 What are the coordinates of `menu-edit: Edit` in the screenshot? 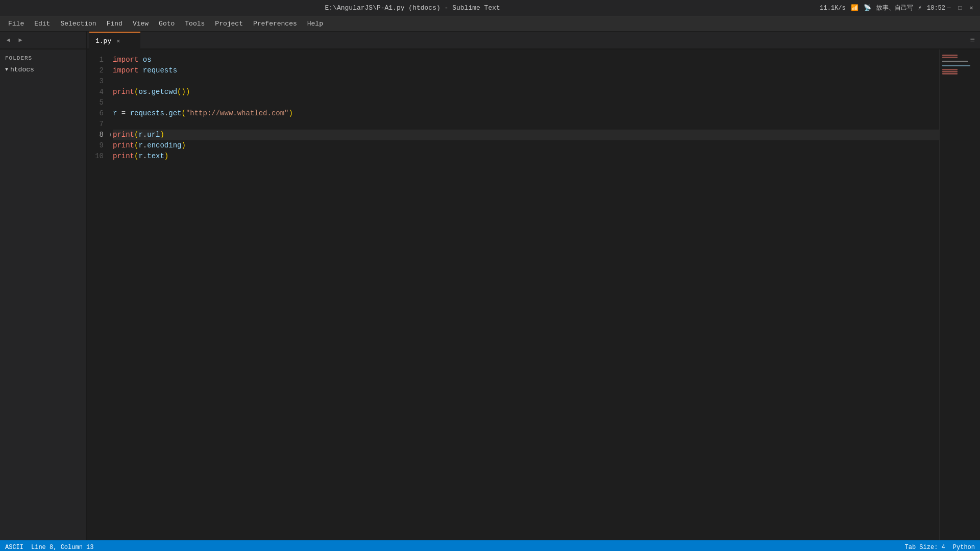 It's located at (42, 23).